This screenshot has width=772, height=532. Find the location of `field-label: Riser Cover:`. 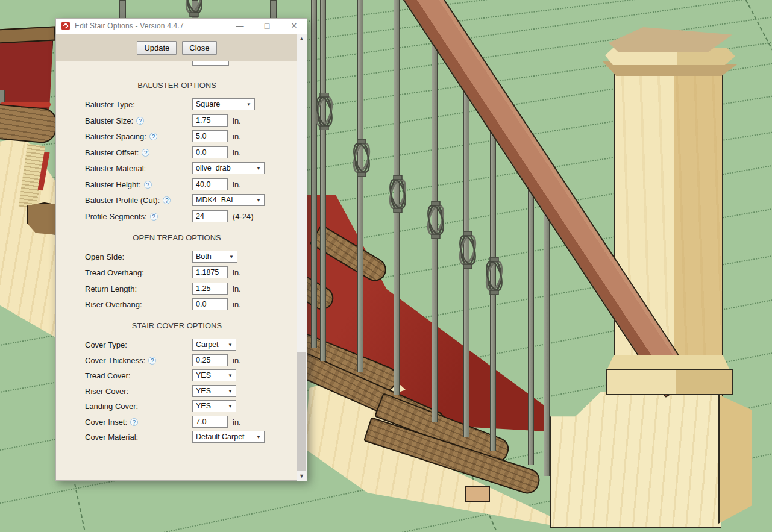

field-label: Riser Cover: is located at coordinates (107, 392).